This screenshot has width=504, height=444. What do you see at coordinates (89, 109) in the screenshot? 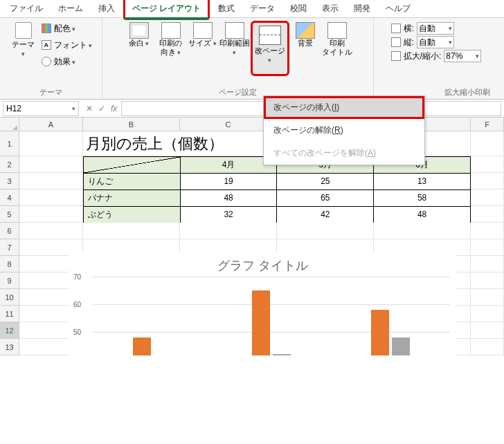
I see `cancel-icon: ✕` at bounding box center [89, 109].